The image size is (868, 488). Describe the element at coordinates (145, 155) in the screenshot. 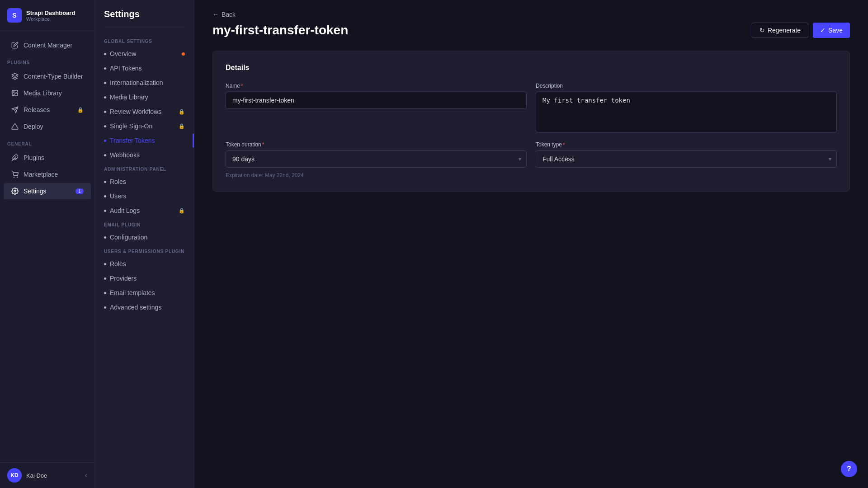

I see `settings-item-webhooks: Webhooks` at that location.